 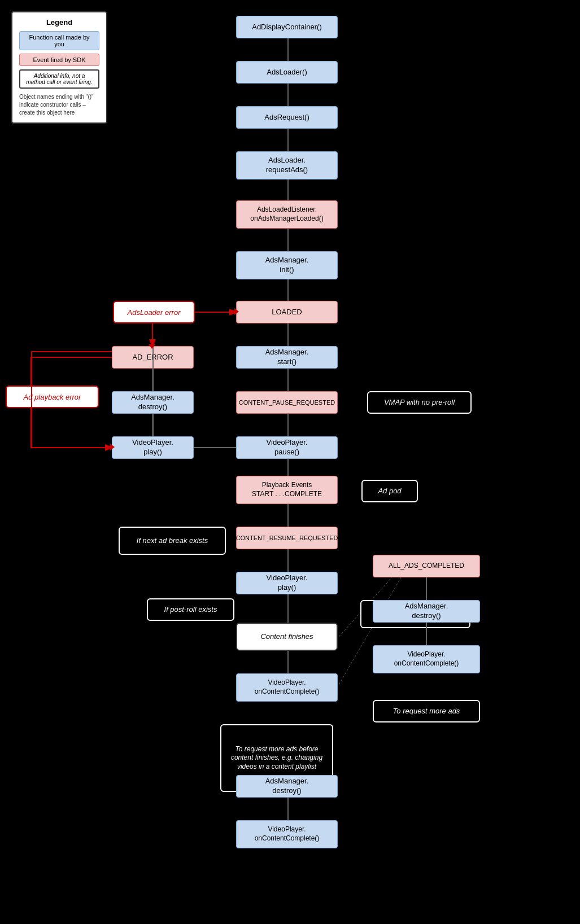 What do you see at coordinates (287, 357) in the screenshot?
I see `ads-manager-start-box: AdsManager. start()` at bounding box center [287, 357].